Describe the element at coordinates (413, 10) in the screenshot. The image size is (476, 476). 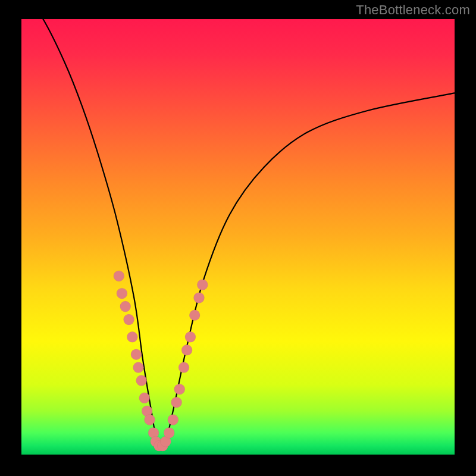
I see `watermark-text: TheBottleneck.com` at that location.